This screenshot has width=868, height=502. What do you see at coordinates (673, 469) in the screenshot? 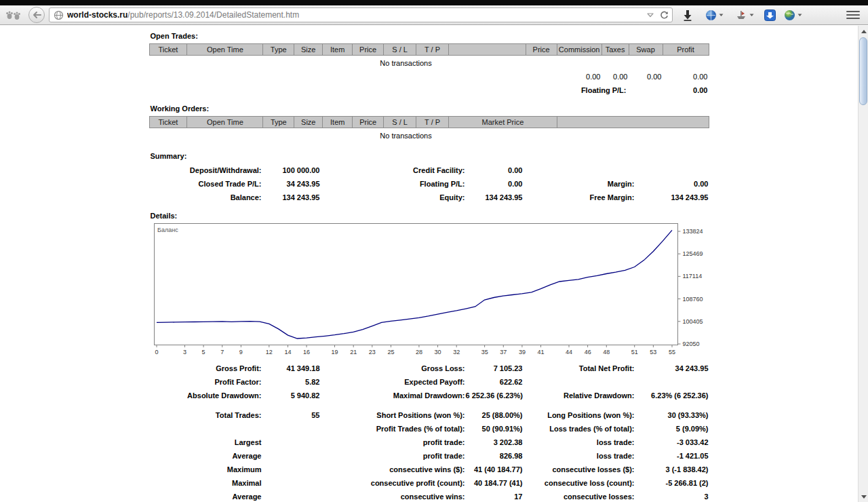
I see `stat-value: 3 (-1 838.42)` at bounding box center [673, 469].